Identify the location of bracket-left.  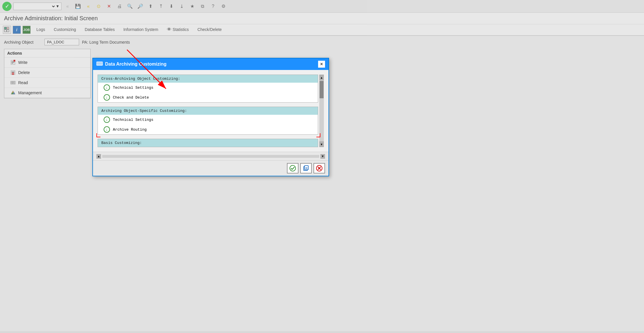
(98, 135).